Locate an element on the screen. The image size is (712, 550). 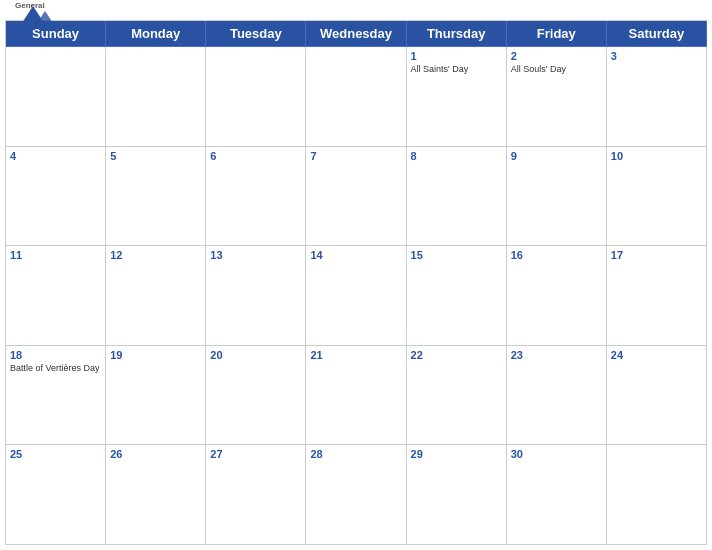
day-cell: 7 is located at coordinates (356, 197).